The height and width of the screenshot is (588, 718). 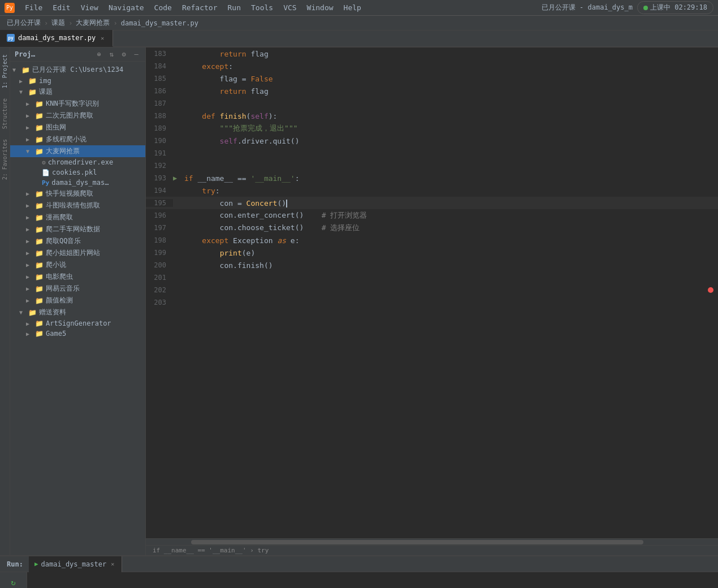 I want to click on line-num-191: 191, so click(x=159, y=153).